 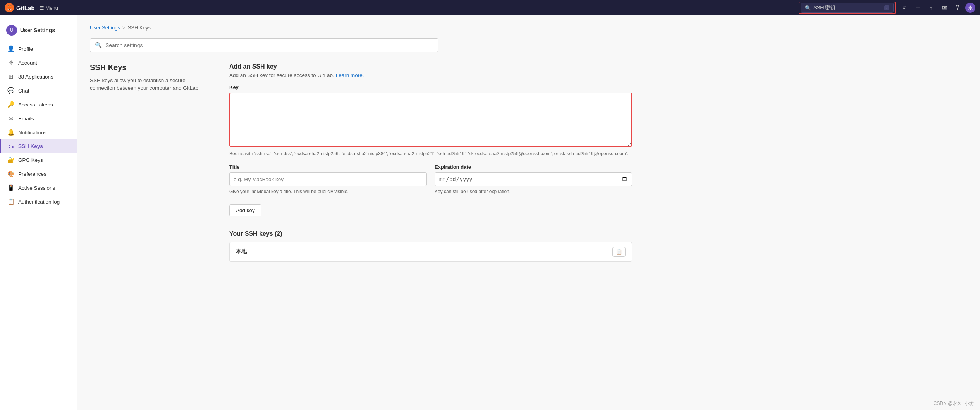 I want to click on search-kbd-hint: /, so click(x=887, y=8).